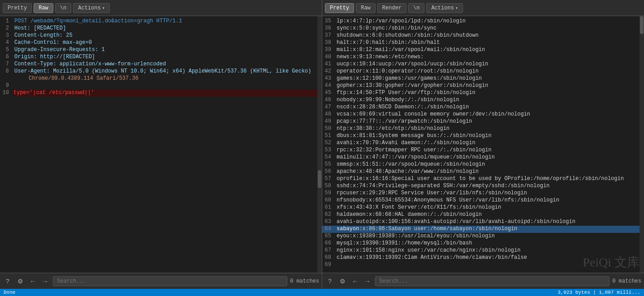 The image size is (644, 296). Describe the element at coordinates (6, 93) in the screenshot. I see `line-number: 10` at that location.